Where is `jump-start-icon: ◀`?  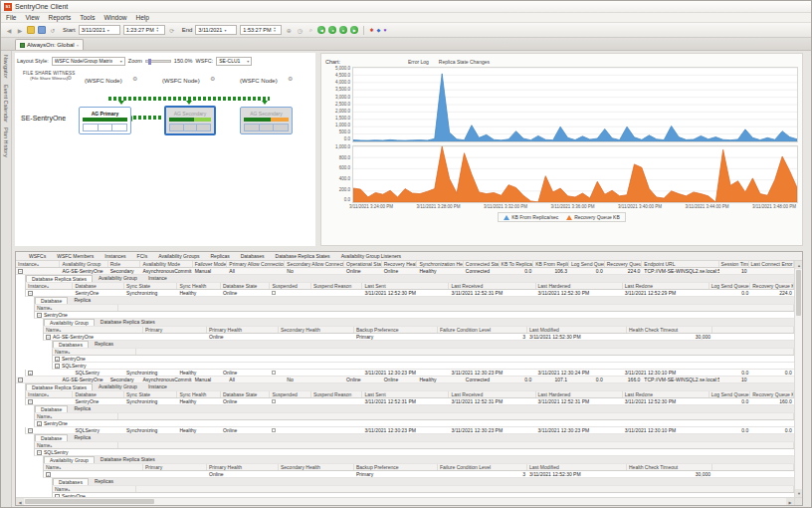 jump-start-icon: ◀ is located at coordinates (321, 30).